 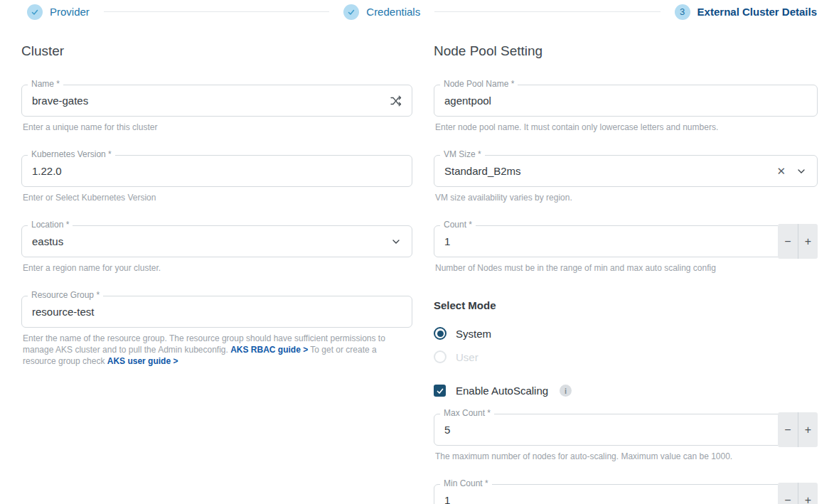 What do you see at coordinates (626, 494) in the screenshot?
I see `min-count-field: Min Count * 1 − +` at bounding box center [626, 494].